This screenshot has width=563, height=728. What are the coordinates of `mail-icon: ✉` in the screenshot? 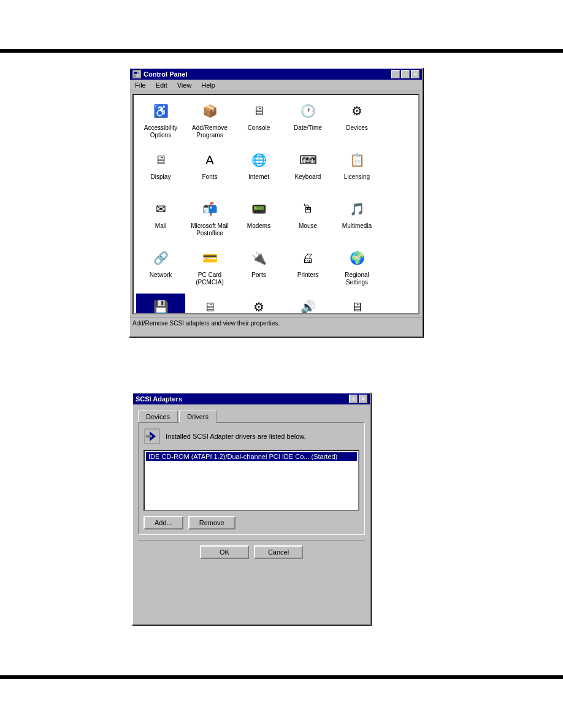 It's located at (161, 209).